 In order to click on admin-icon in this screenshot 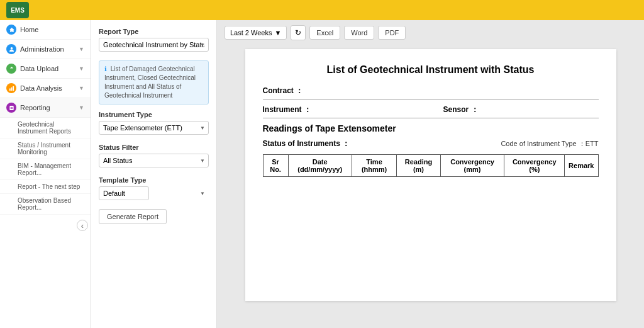, I will do `click(11, 49)`.